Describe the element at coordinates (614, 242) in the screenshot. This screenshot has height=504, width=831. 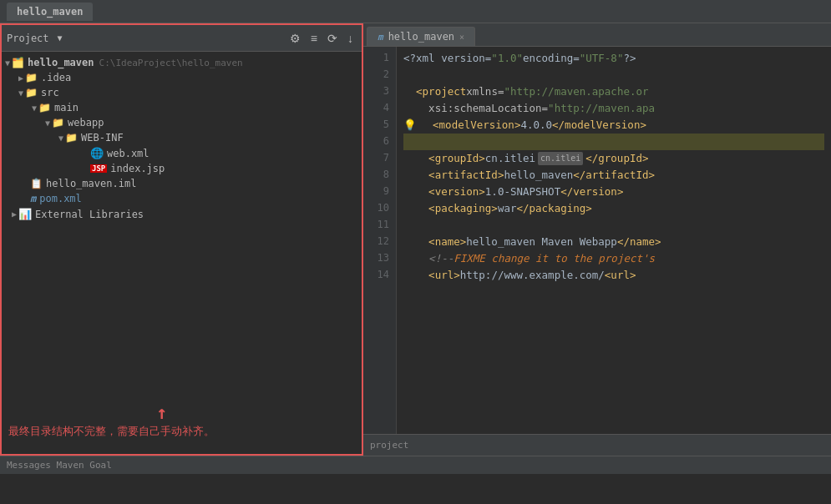
I see `code-line-12: <name> hello_maven Maven Webapp </name>` at that location.